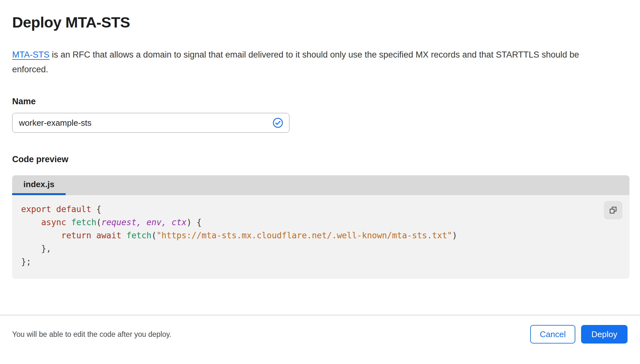 This screenshot has width=640, height=364. I want to click on page-title: Deploy MTA-STS, so click(321, 16).